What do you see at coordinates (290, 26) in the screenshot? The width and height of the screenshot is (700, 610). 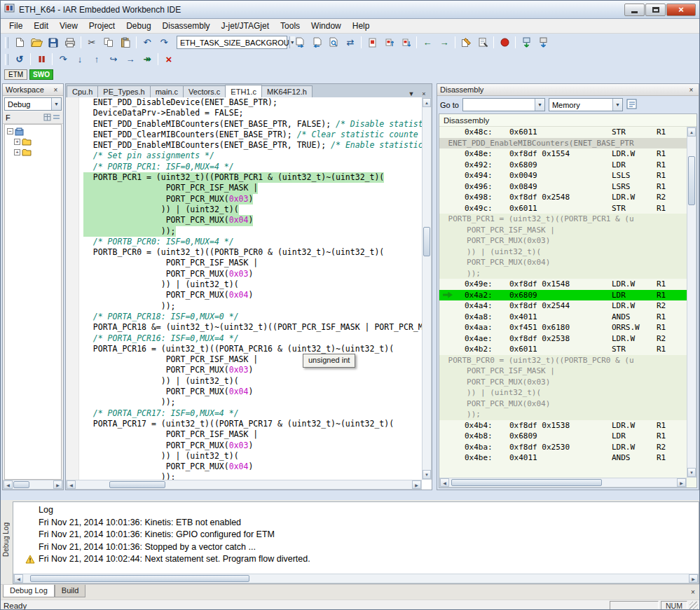 I see `menu-tools: Tools` at bounding box center [290, 26].